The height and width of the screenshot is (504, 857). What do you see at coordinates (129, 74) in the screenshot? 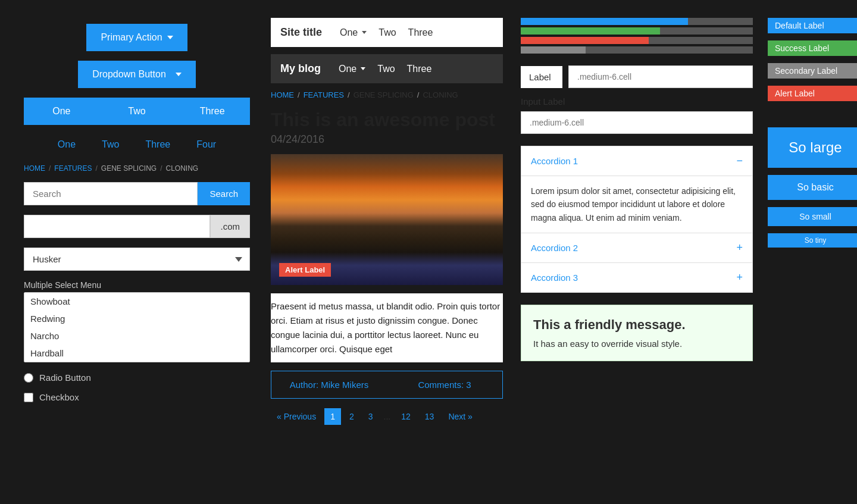
I see `dropdown-button-label: Dropdown Button` at bounding box center [129, 74].